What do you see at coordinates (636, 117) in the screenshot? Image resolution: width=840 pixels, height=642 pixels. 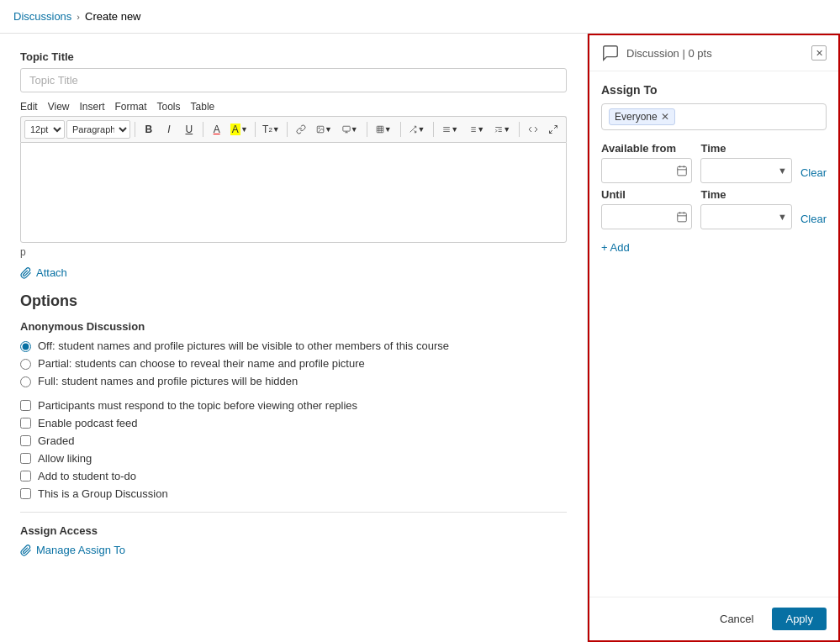 I see `assign-tag-label: Everyone` at bounding box center [636, 117].